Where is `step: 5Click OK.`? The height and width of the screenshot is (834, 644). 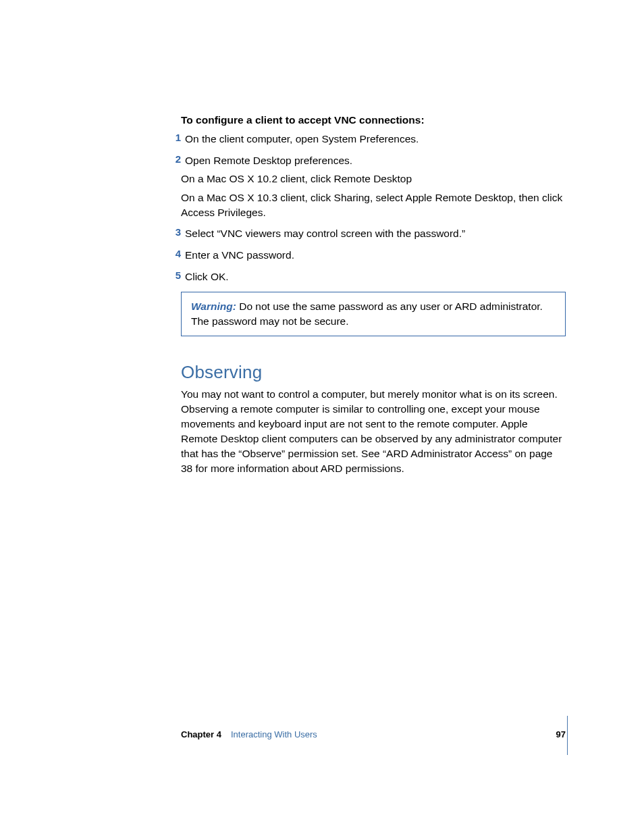 step: 5Click OK. is located at coordinates (373, 277).